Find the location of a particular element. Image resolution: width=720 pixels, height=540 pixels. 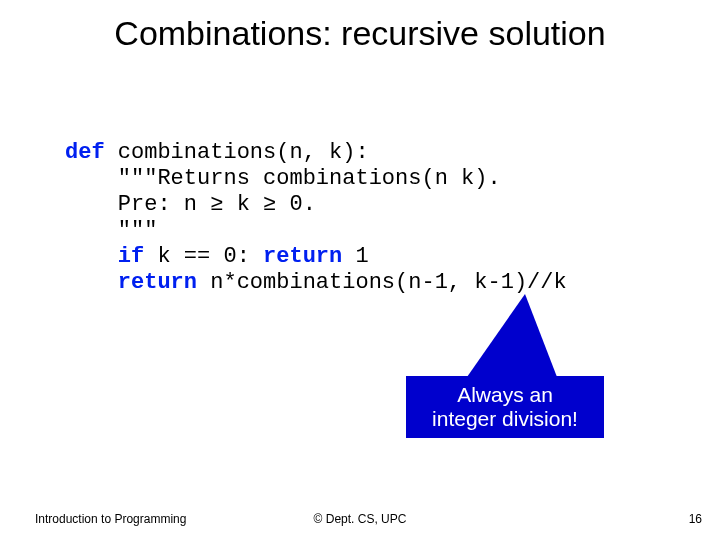

code-line-1-rest: combinations(n, k): is located at coordinates (237, 152).